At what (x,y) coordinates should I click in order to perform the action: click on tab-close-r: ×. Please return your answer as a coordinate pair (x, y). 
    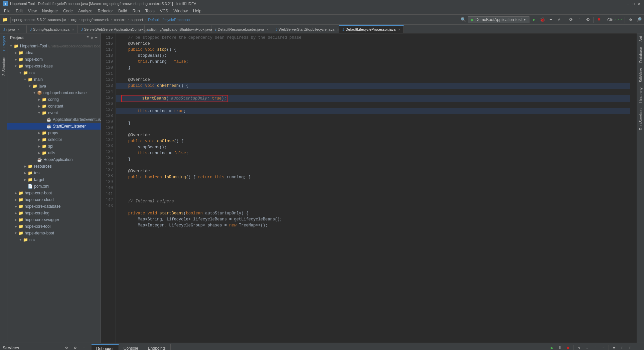
    Looking at the image, I should click on (19, 29).